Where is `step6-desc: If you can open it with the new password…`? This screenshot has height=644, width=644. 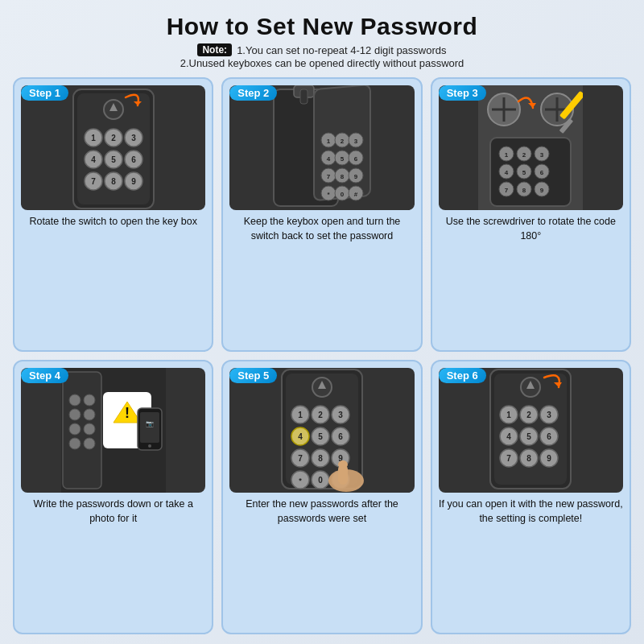
step6-desc: If you can open it with the new password… is located at coordinates (531, 512).